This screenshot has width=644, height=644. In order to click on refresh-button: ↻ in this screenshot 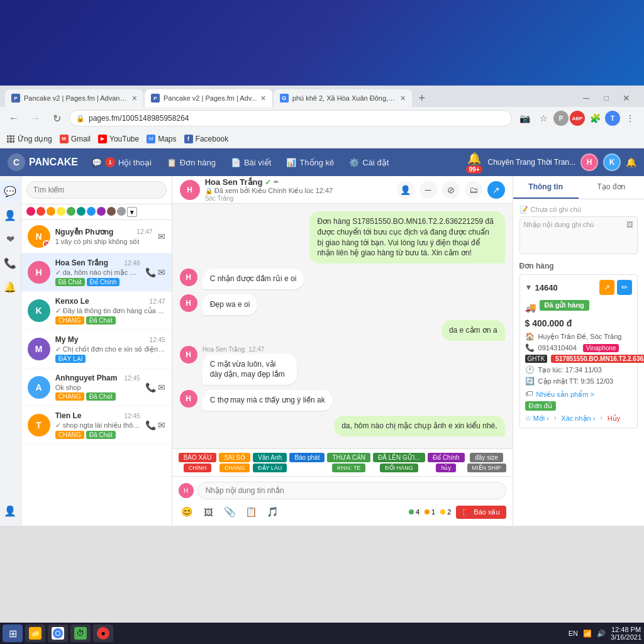, I will do `click(57, 118)`.